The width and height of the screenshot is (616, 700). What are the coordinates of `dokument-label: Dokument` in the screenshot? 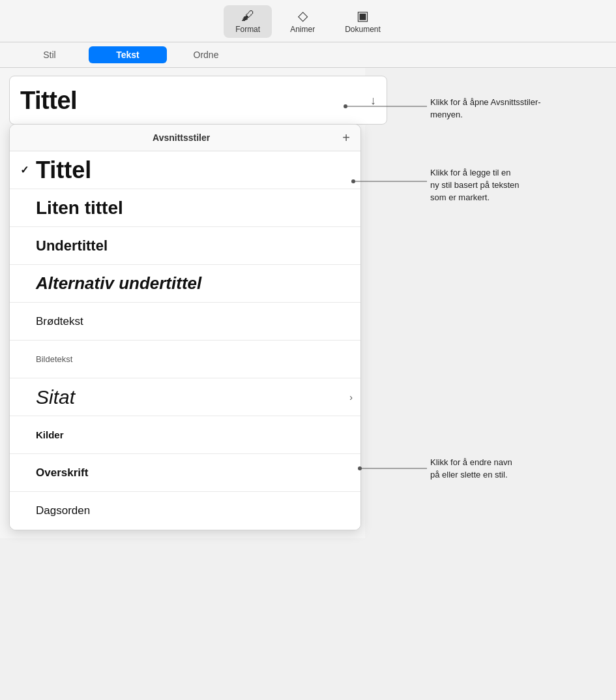 It's located at (362, 29).